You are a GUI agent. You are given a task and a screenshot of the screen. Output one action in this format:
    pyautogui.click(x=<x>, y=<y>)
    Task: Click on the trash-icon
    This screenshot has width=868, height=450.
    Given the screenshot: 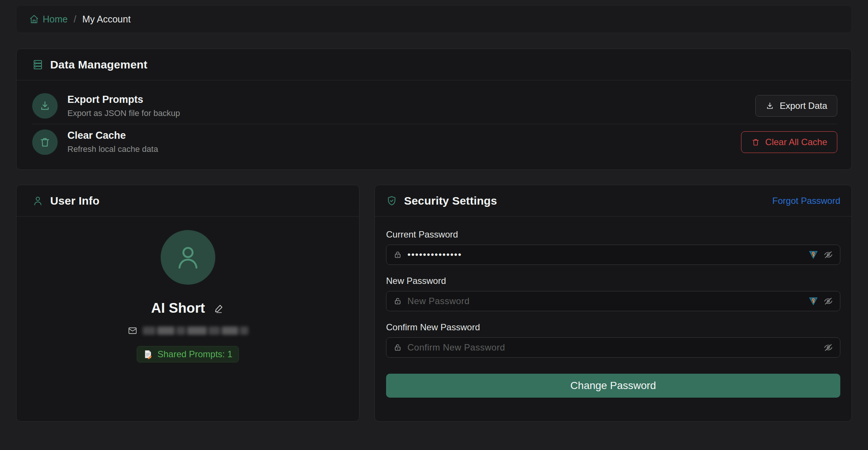 What is the action you would take?
    pyautogui.click(x=756, y=142)
    